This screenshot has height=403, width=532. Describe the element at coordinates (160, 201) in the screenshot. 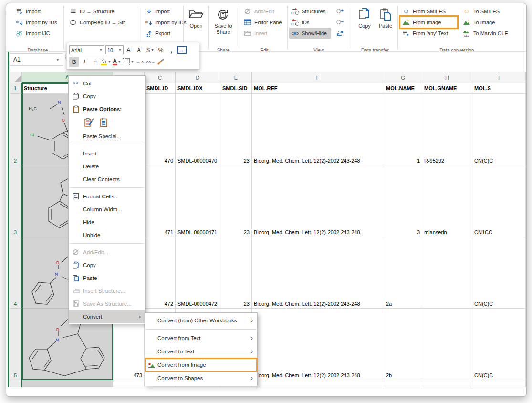

I see `cell-C3: 471` at that location.